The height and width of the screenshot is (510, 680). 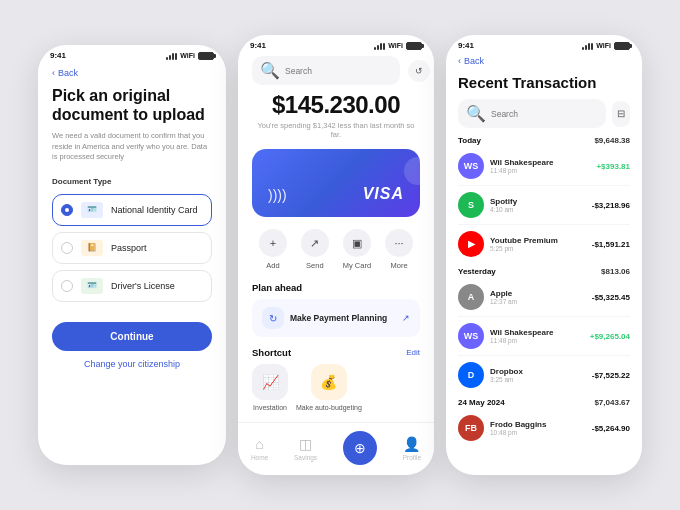 I want to click on txn-frodo: FB Frodo Baggins 10:48 pm -$5,264.90, so click(x=544, y=428).